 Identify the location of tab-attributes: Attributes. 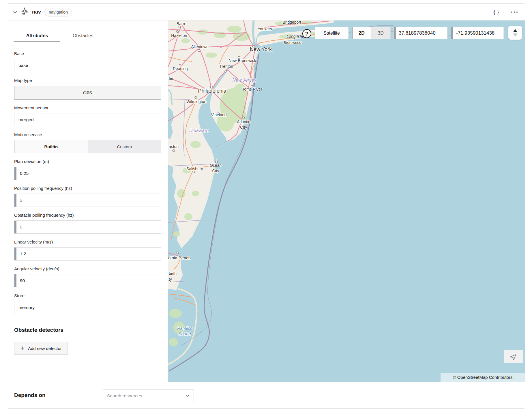
(37, 36).